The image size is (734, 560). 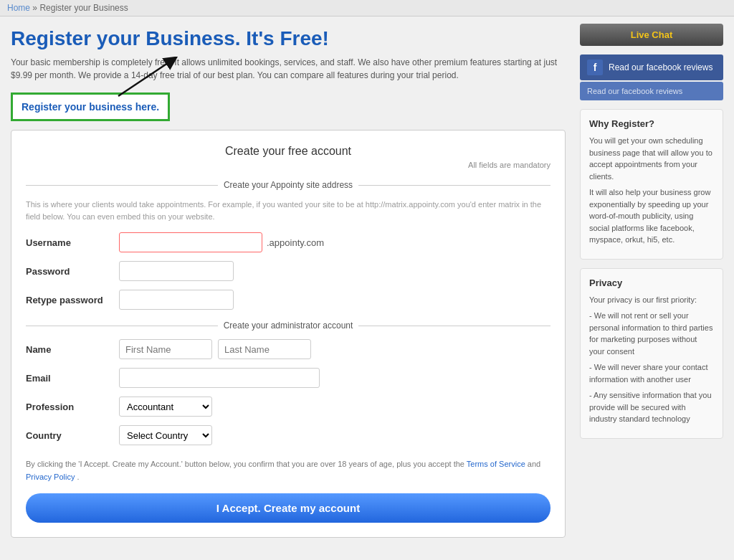 What do you see at coordinates (652, 333) in the screenshot?
I see `privacy-p1: - We will not rent or sell your personal…` at bounding box center [652, 333].